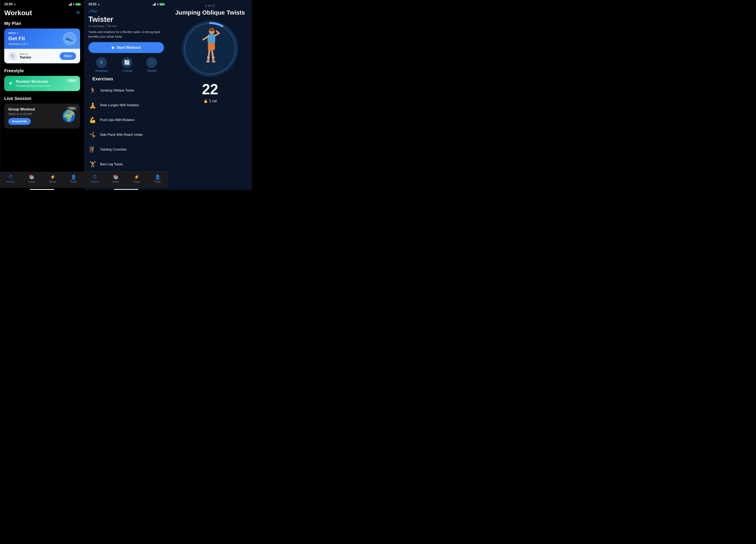 This screenshot has width=756, height=544. Describe the element at coordinates (53, 177) in the screenshot. I see `activity-tab-icon: ⚡` at that location.